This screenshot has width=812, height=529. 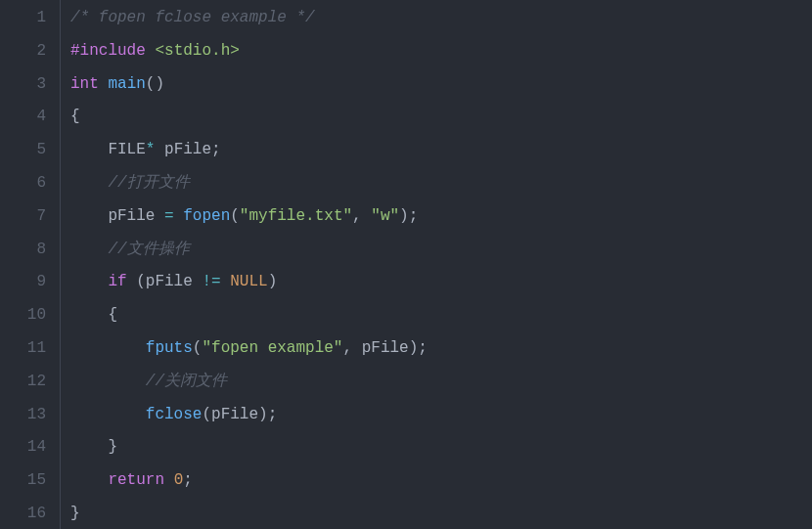 I want to click on code-token: );, so click(x=409, y=216).